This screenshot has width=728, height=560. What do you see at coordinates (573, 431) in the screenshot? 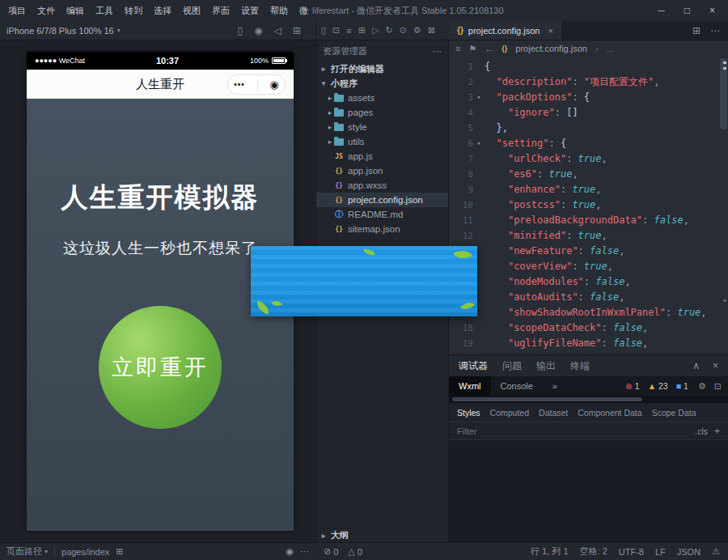
I see `filter-input` at bounding box center [573, 431].